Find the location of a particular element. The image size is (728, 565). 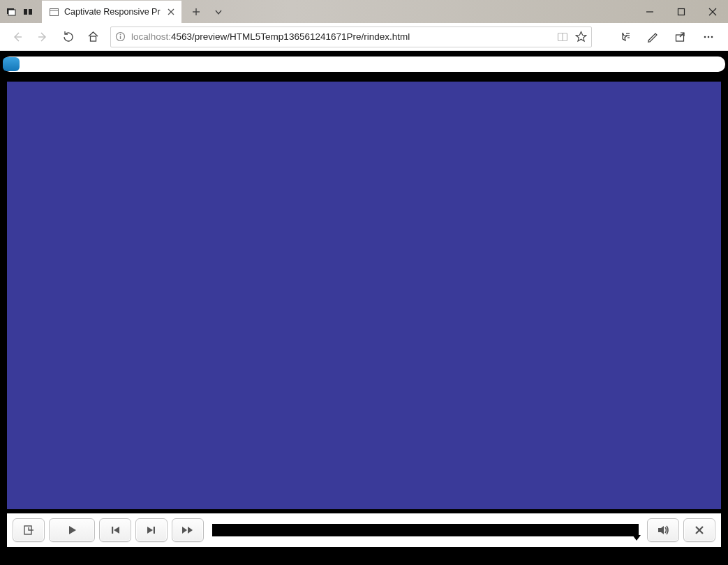

progress-thumb is located at coordinates (11, 64).